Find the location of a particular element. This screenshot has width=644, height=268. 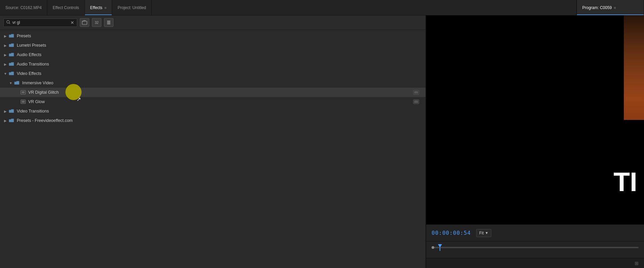

list-item: ▶ Audio Effects is located at coordinates (213, 55).